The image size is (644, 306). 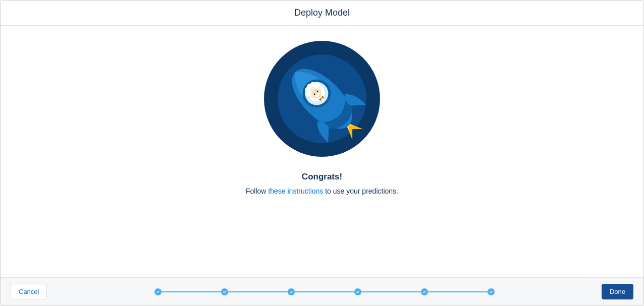 I want to click on instruction-suffix: to use your predictions., so click(x=360, y=191).